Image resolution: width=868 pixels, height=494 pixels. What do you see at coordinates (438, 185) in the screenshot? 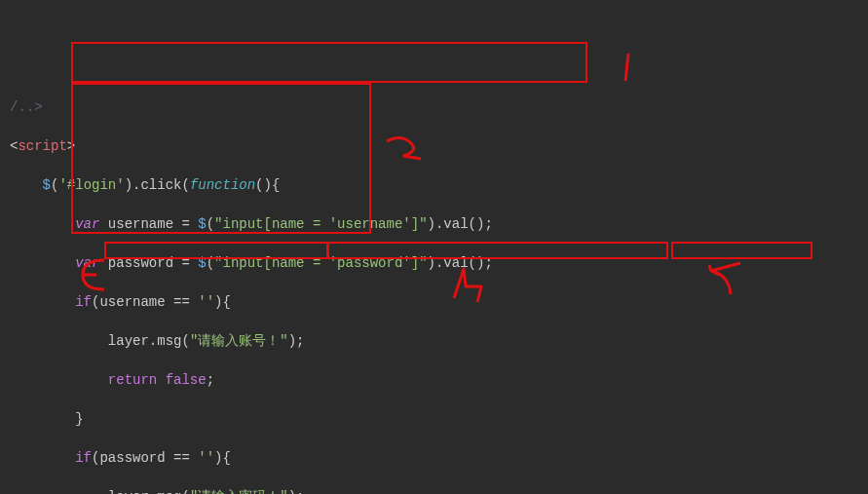
I see `code-line: $('#login').click(function(){` at bounding box center [438, 185].